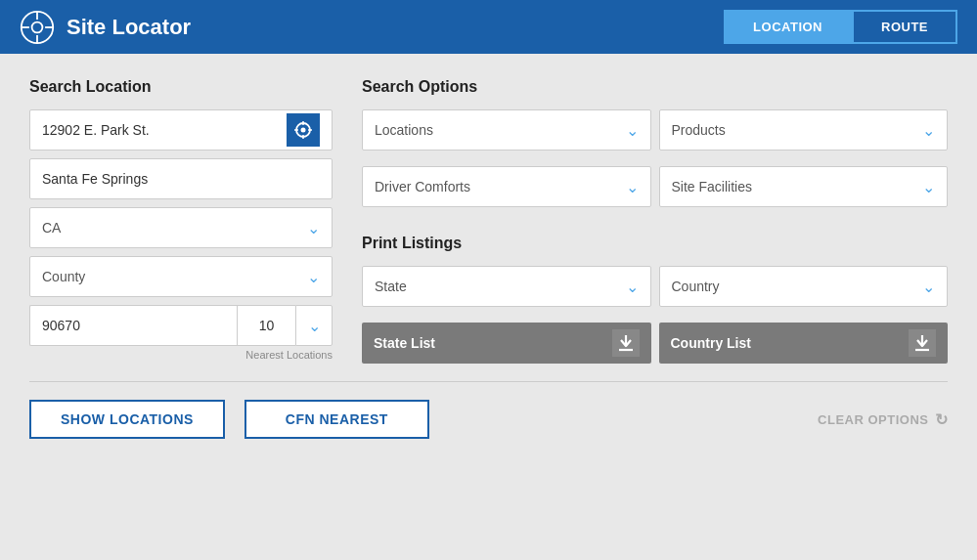 The width and height of the screenshot is (977, 560). I want to click on location-button: LOCATION, so click(788, 27).